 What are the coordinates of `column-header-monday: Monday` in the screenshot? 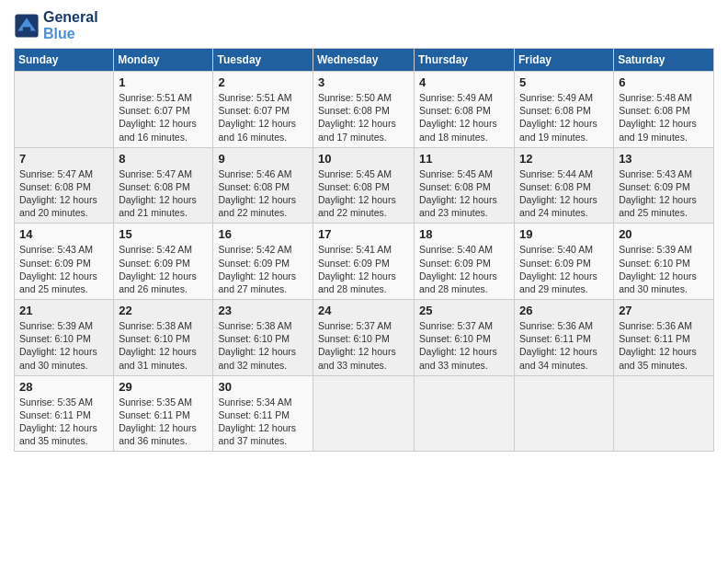 It's located at (164, 61).